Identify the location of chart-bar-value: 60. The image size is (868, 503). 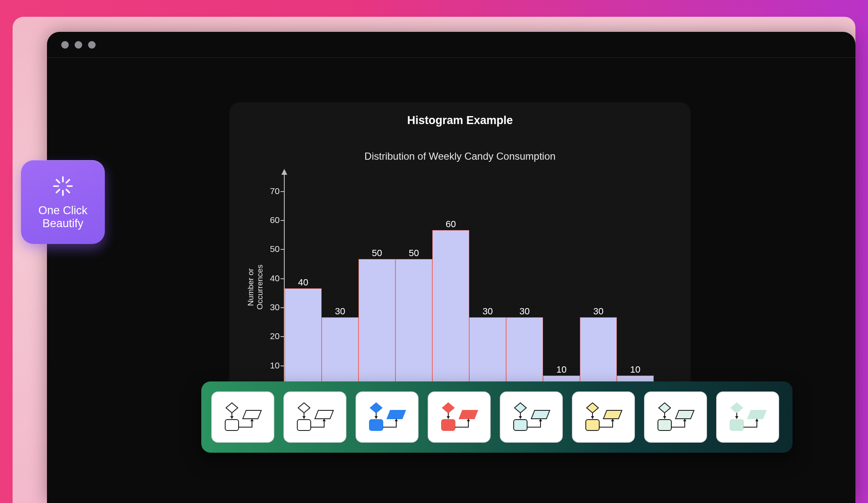
(451, 224).